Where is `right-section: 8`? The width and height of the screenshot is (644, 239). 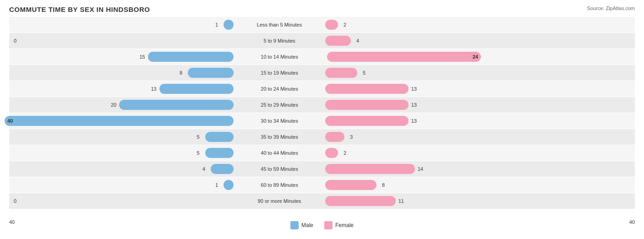
right-section: 8 is located at coordinates (449, 185).